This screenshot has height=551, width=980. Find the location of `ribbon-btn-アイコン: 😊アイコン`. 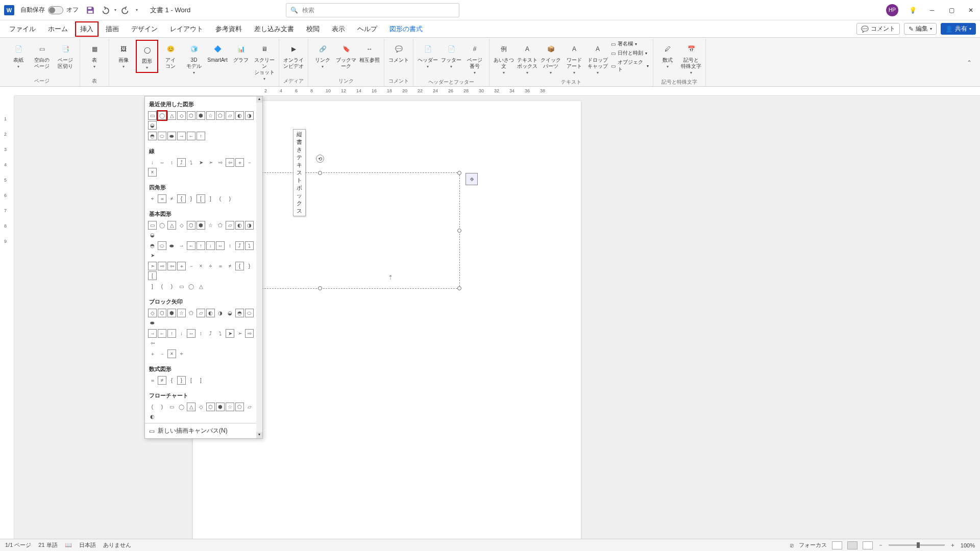

ribbon-btn-アイコン: 😊アイコン is located at coordinates (170, 56).